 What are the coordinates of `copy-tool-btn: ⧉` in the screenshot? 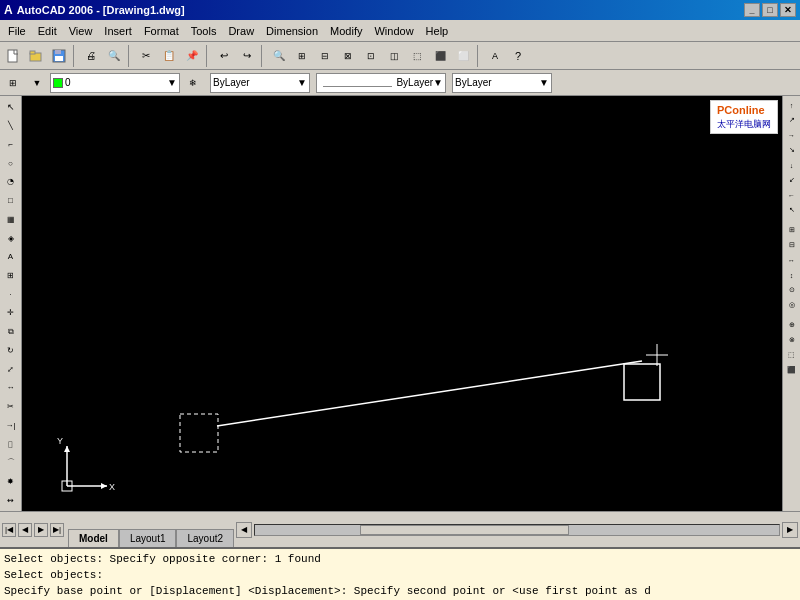 It's located at (11, 332).